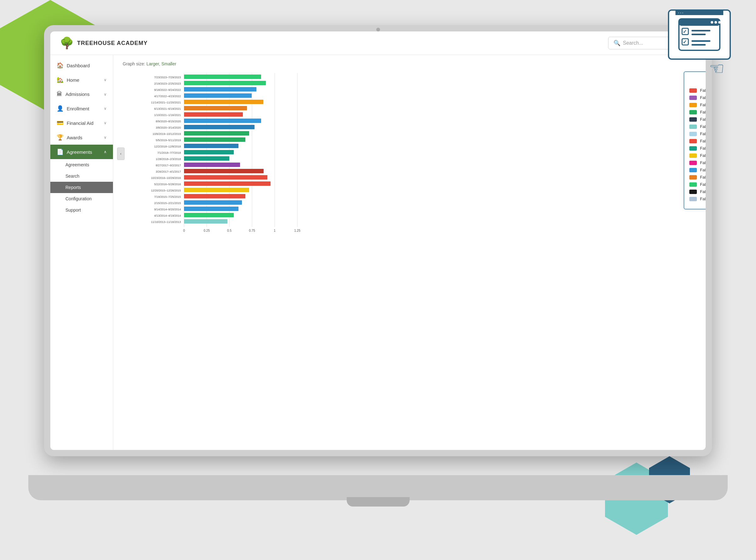 The width and height of the screenshot is (756, 560). Describe the element at coordinates (697, 81) in the screenshot. I see `legend-header: ≡` at that location.